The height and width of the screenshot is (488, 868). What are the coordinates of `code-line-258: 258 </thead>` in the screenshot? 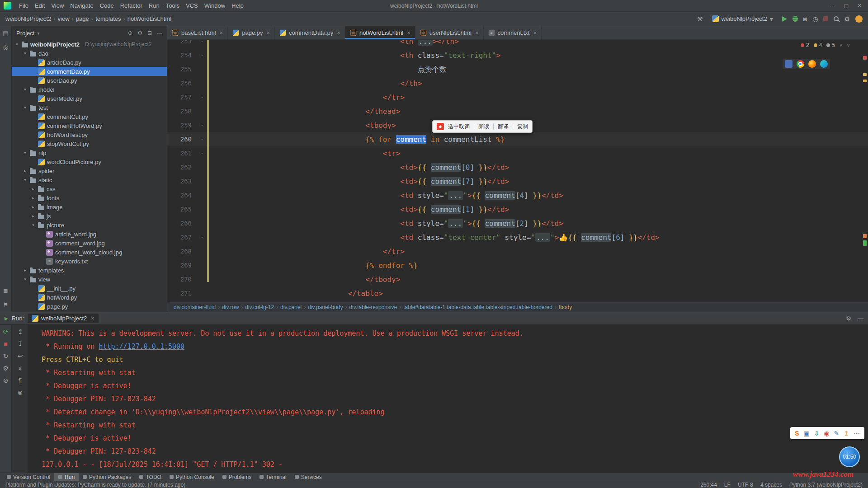 It's located at (518, 111).